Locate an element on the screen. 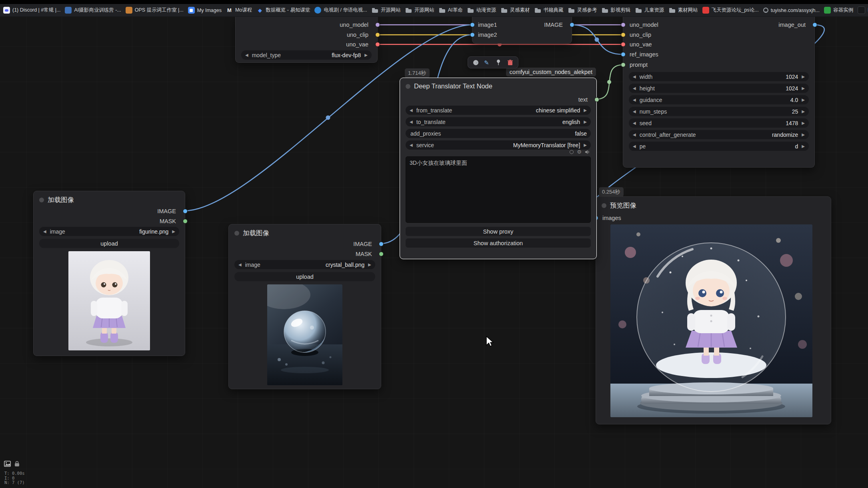  height-widget: ◀ height 1024 ▶ is located at coordinates (719, 88).